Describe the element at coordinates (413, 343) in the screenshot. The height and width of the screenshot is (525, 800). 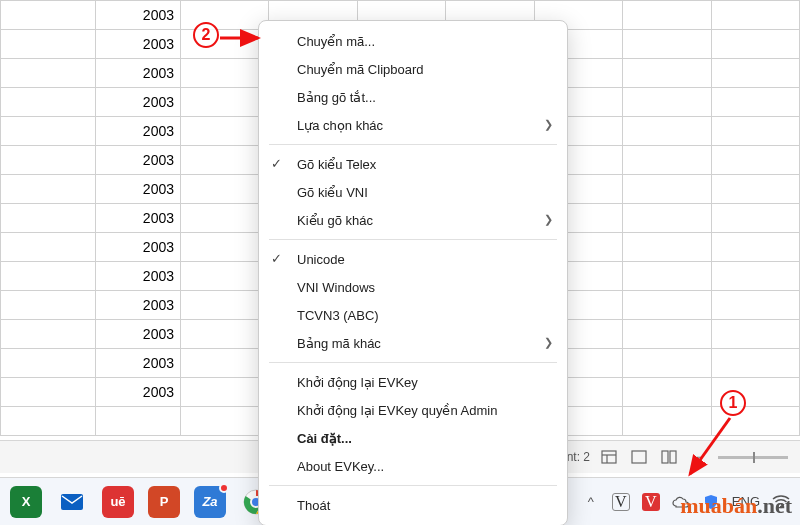
I see `menu-item: Bảng mã khác❯` at that location.